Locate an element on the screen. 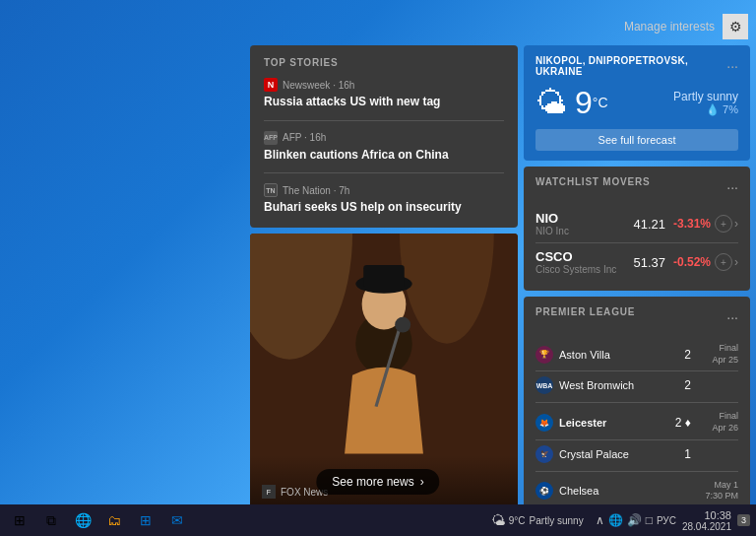 Image resolution: width=756 pixels, height=536 pixels. match-row: ⚽ Chelsea May 17:30 PM is located at coordinates (637, 491).